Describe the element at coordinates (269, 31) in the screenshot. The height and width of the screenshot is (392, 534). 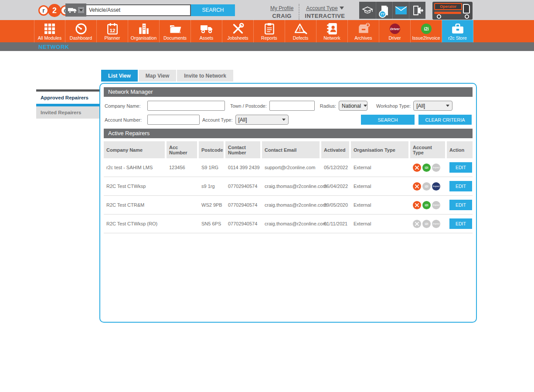
I see `nav-reports: Reports` at that location.